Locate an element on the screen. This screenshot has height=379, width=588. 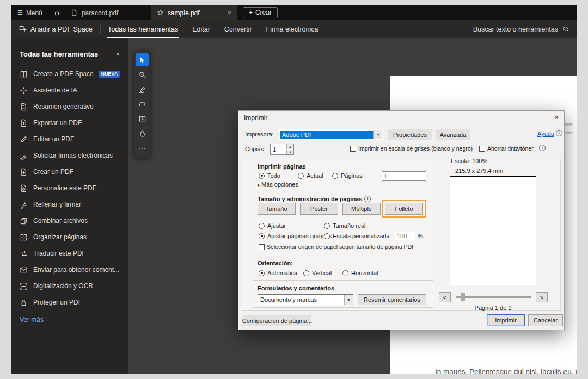
custom-scale-input: 100 is located at coordinates (405, 236).